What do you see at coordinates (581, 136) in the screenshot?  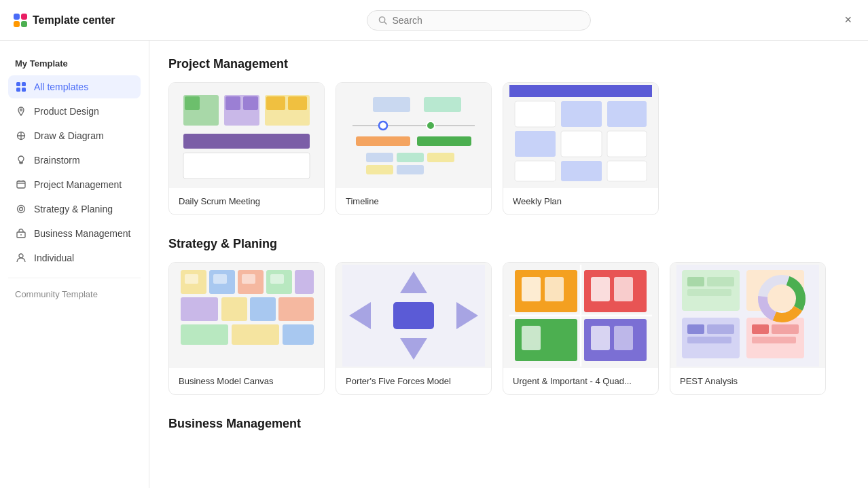 I see `template-preview-weekly-plan` at bounding box center [581, 136].